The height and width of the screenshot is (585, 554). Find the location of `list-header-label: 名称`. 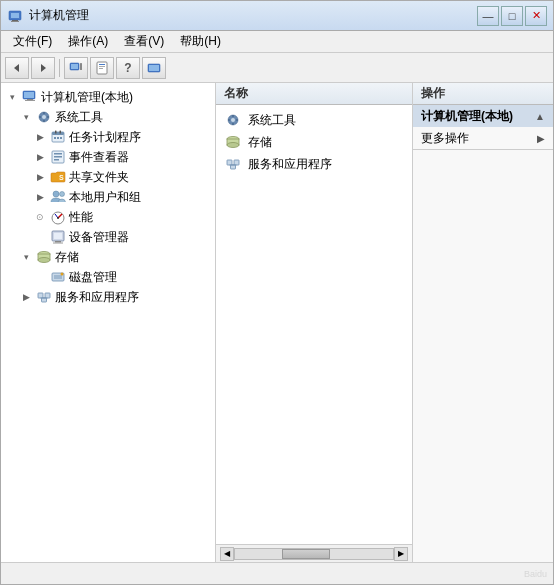

list-header-label: 名称 is located at coordinates (236, 94).